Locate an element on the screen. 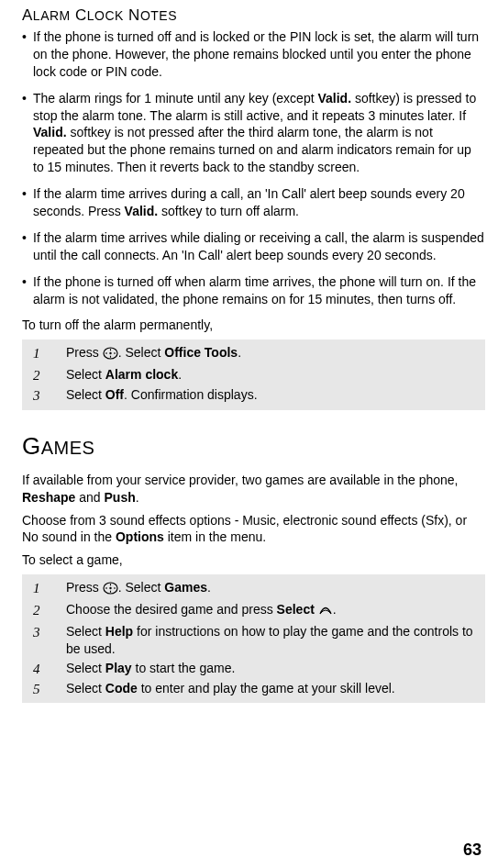  bullet-item: If the phone is turned off and is locked… is located at coordinates (253, 55).